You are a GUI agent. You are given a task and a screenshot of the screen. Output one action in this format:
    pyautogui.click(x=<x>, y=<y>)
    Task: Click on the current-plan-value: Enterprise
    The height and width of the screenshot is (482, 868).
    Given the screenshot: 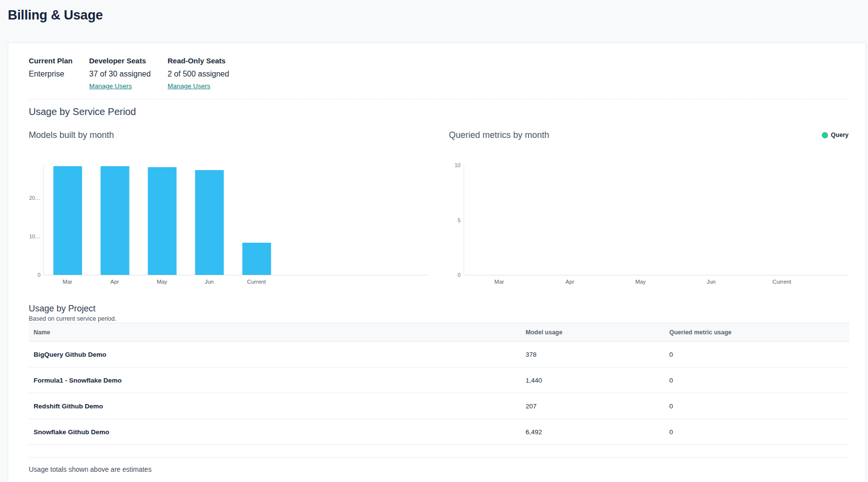 What is the action you would take?
    pyautogui.click(x=59, y=74)
    